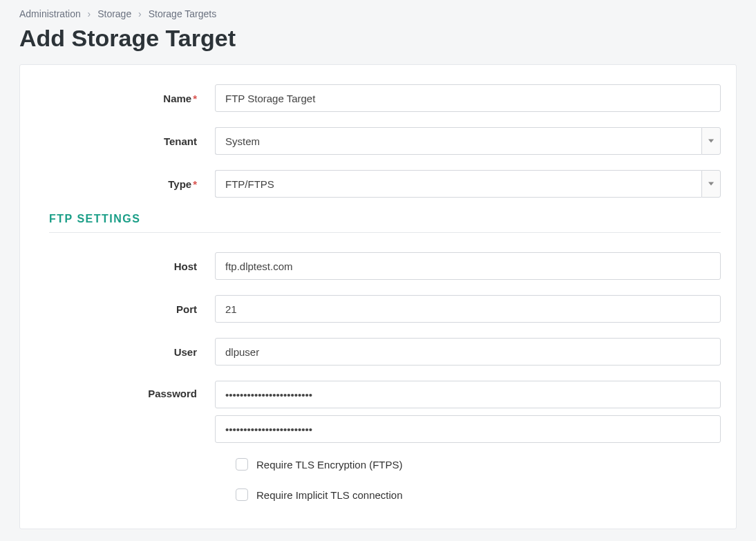  Describe the element at coordinates (125, 98) in the screenshot. I see `name-label: Name*` at that location.